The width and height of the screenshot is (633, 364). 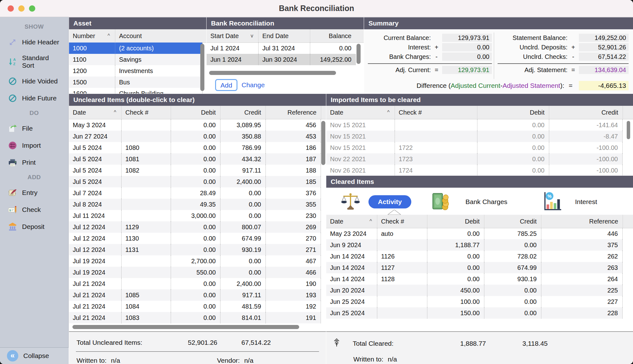 I want to click on table-row: Jun 14 202411280.00930.19264, so click(x=474, y=279).